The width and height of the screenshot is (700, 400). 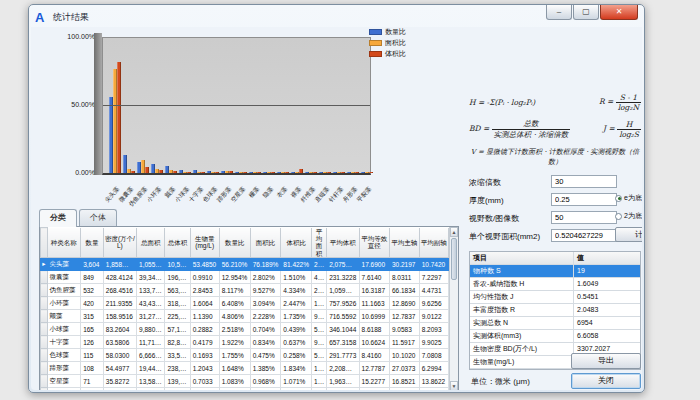 I want to click on table-cell: 53.4850, so click(x=204, y=264).